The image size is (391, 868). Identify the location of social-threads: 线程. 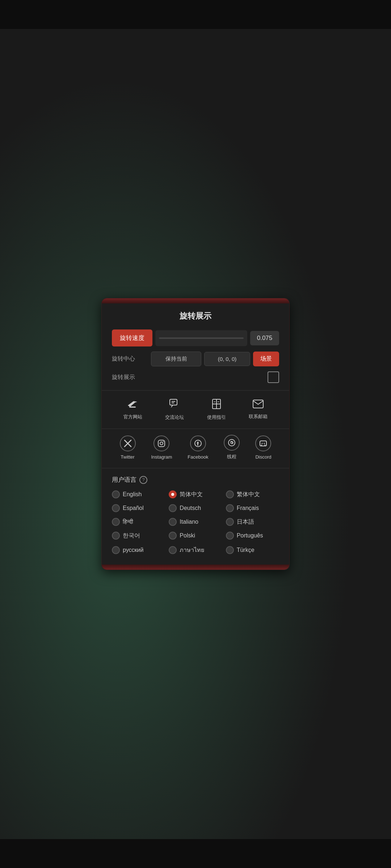
(232, 447).